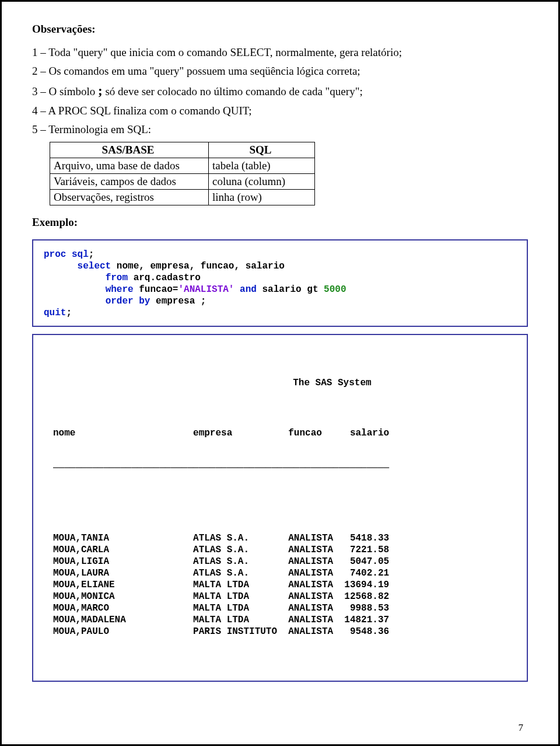 This screenshot has height=746, width=560. I want to click on output-row: MOUA,MARCO MALTA LTDA ANALISTA 9988.53, so click(282, 608).